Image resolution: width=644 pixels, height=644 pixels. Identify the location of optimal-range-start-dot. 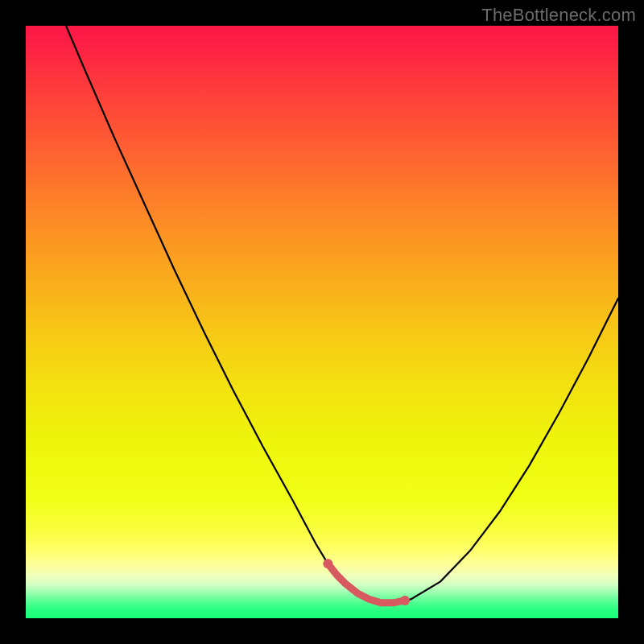
(328, 564).